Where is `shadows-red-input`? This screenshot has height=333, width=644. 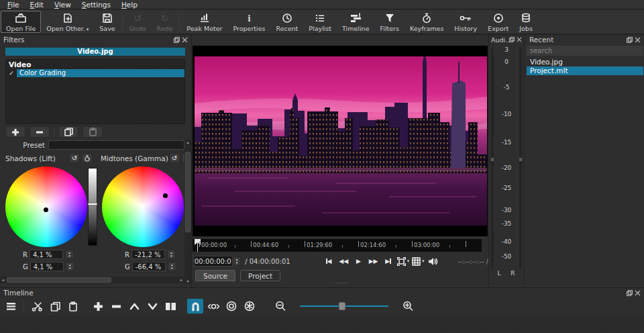
shadows-red-input is located at coordinates (46, 254).